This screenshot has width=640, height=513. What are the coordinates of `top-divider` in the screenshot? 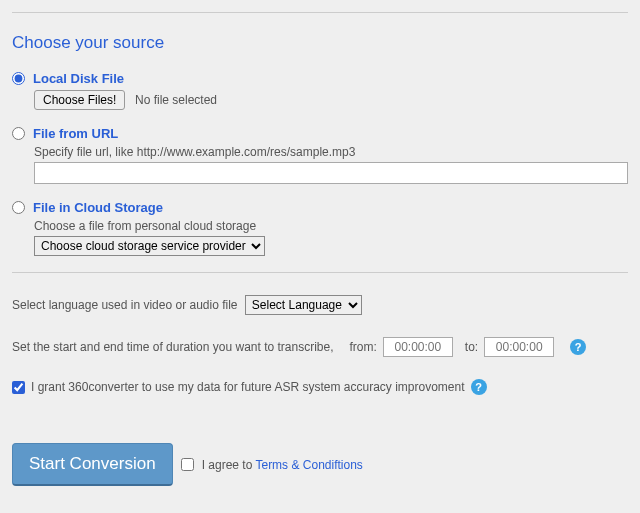 It's located at (320, 12).